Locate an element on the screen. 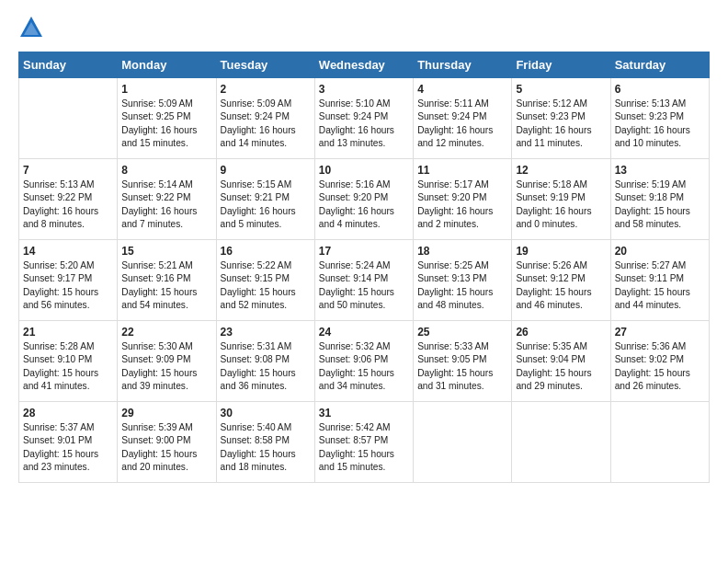  calendar-cell: 16Sunrise: 5:22 AM Sunset: 9:15 PM Dayli… is located at coordinates (265, 281).